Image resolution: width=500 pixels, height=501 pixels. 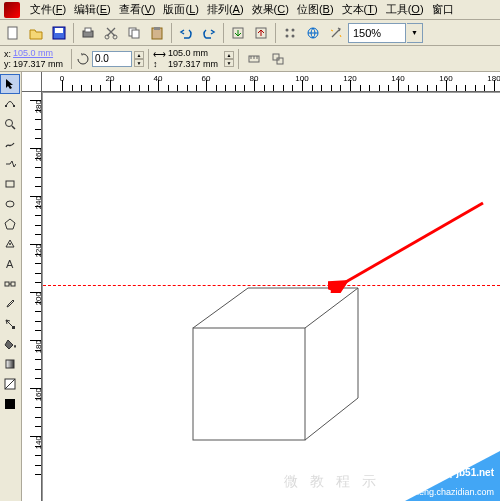 What do you see at coordinates (10, 264) in the screenshot?
I see `text-tool: A` at bounding box center [10, 264].